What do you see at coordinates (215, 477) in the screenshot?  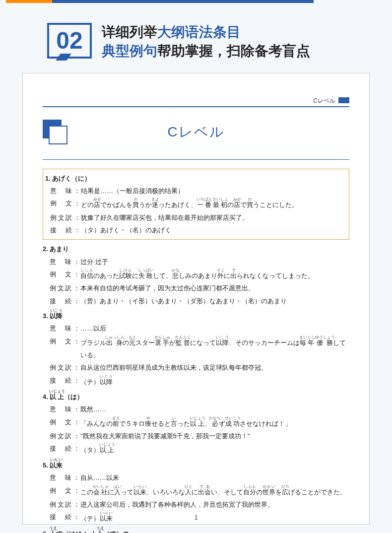 I see `meaning-text: 自从……以来` at bounding box center [215, 477].